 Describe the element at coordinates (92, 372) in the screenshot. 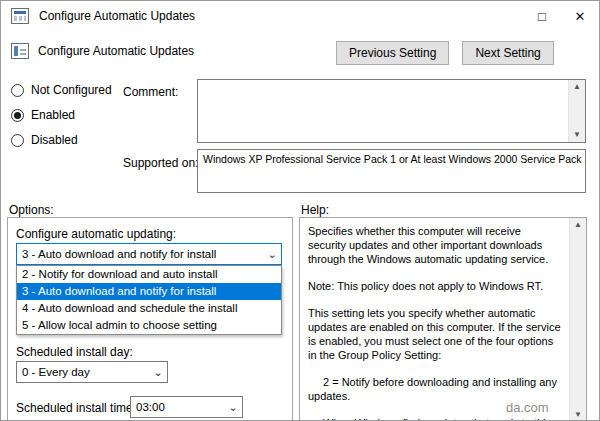

I see `scheduled-day-dropdown: 0 - Every day ⌄` at that location.